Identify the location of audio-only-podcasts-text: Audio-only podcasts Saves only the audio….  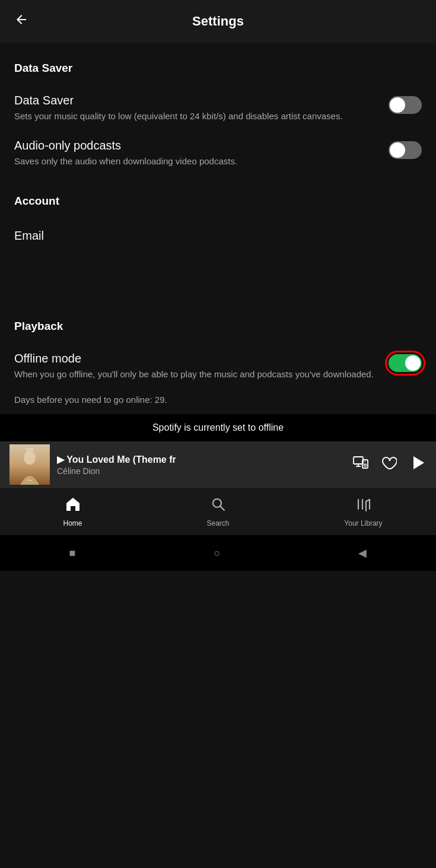
(202, 153).